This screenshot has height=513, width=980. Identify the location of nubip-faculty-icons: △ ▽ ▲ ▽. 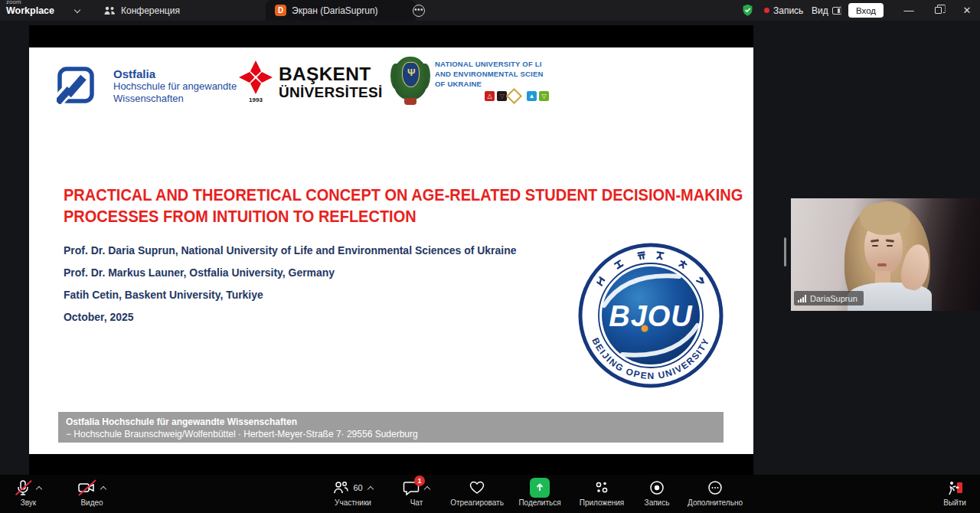
(523, 96).